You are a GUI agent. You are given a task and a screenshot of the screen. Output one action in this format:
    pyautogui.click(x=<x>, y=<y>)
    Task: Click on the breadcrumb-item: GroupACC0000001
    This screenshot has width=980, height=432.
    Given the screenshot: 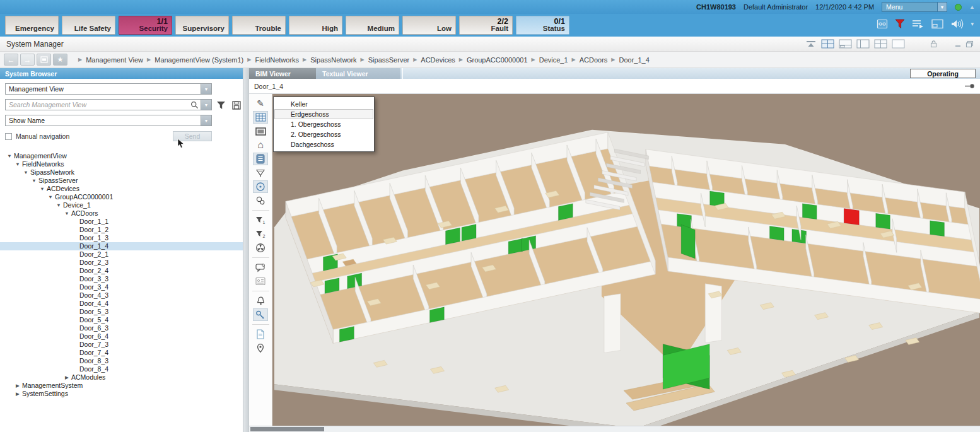 What is the action you would take?
    pyautogui.click(x=497, y=60)
    